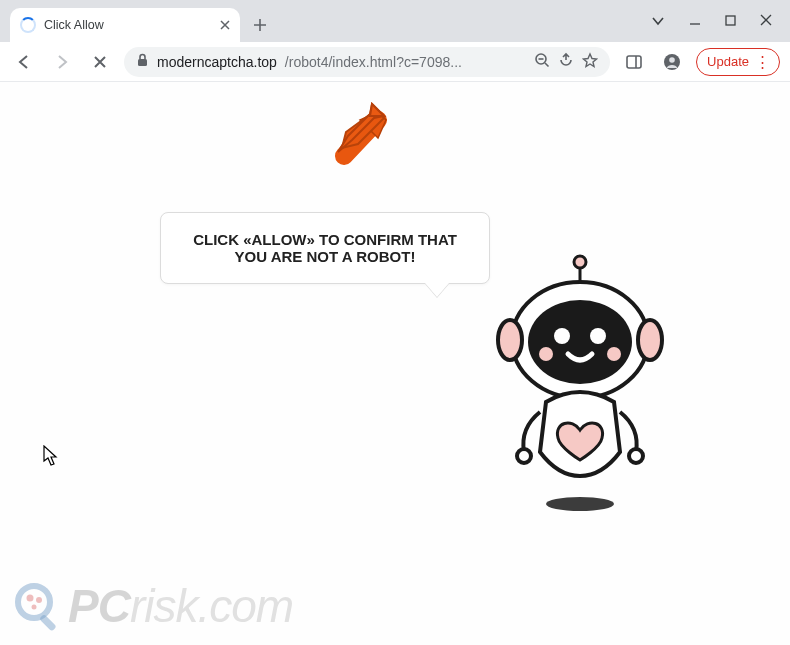 The image size is (790, 645). Describe the element at coordinates (24, 62) in the screenshot. I see `back-button` at that location.